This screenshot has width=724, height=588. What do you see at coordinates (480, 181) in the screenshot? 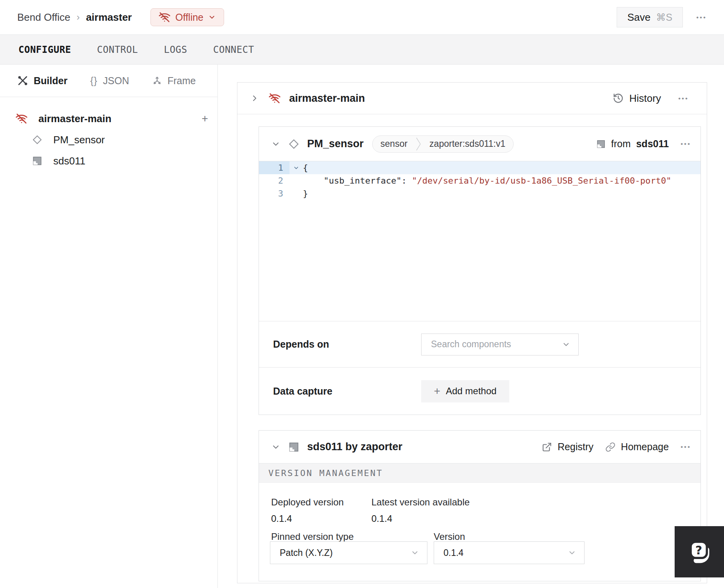
I see `editor-line: 2 "usb_interface": "/dev/serial/by-id/us…` at bounding box center [480, 181].